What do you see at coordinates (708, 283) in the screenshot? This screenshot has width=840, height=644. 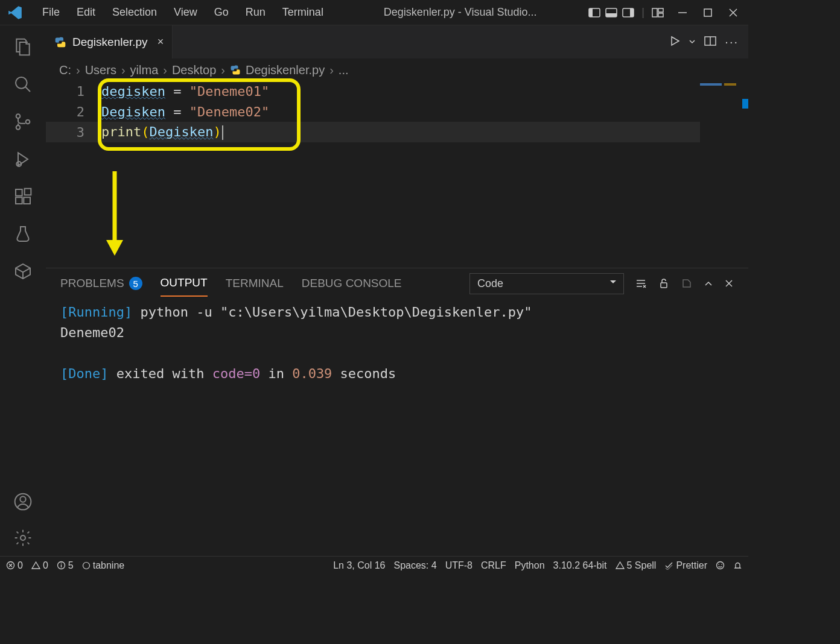 I see `panel-maximize-icon` at bounding box center [708, 283].